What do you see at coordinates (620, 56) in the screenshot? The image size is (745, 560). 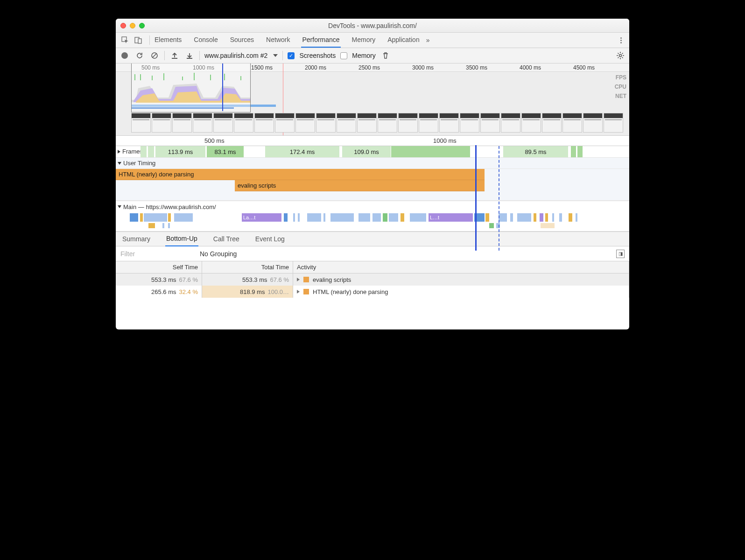 I see `settings-icon` at bounding box center [620, 56].